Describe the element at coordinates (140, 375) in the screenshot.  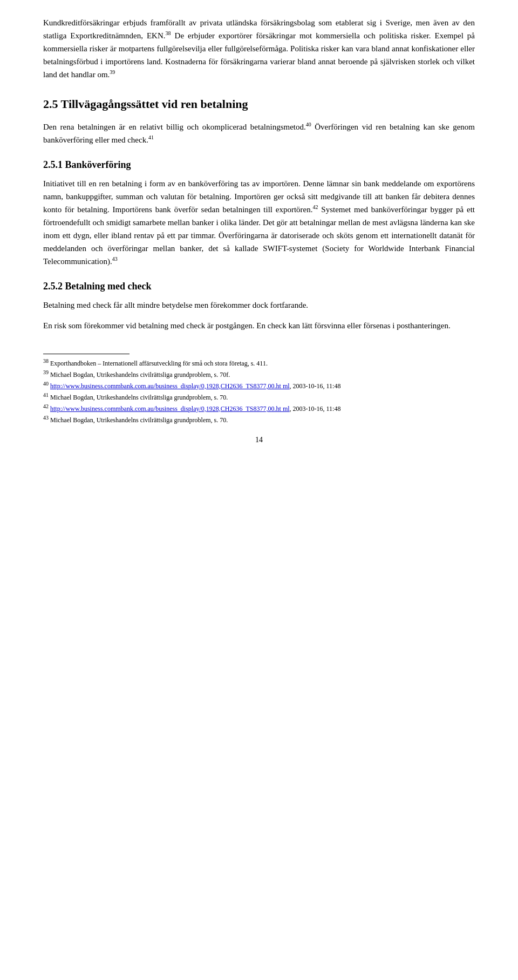
I see `fn39-text: Michael Bogdan, Utrikeshandelns civilrät…` at that location.